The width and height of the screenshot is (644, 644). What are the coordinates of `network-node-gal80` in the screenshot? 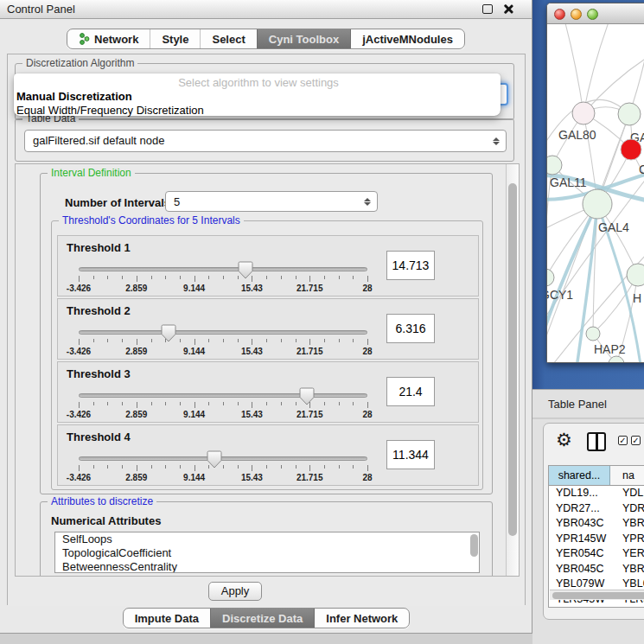 It's located at (583, 113).